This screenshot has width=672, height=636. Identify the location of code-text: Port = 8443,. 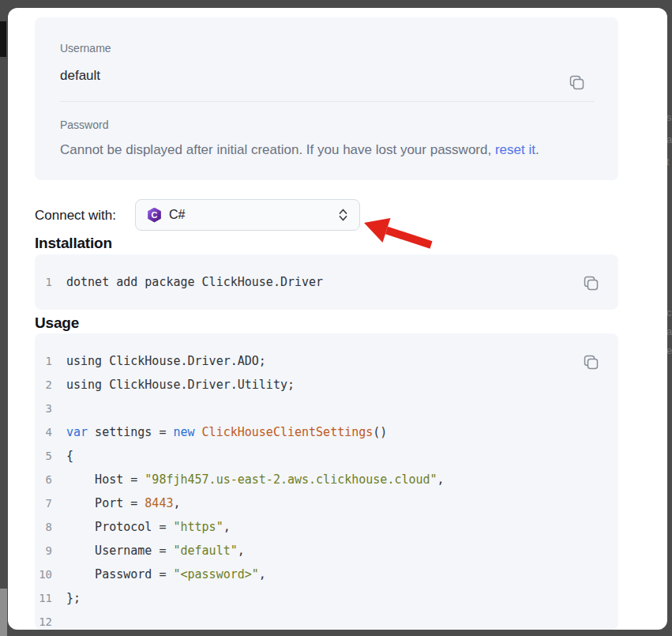
(123, 503).